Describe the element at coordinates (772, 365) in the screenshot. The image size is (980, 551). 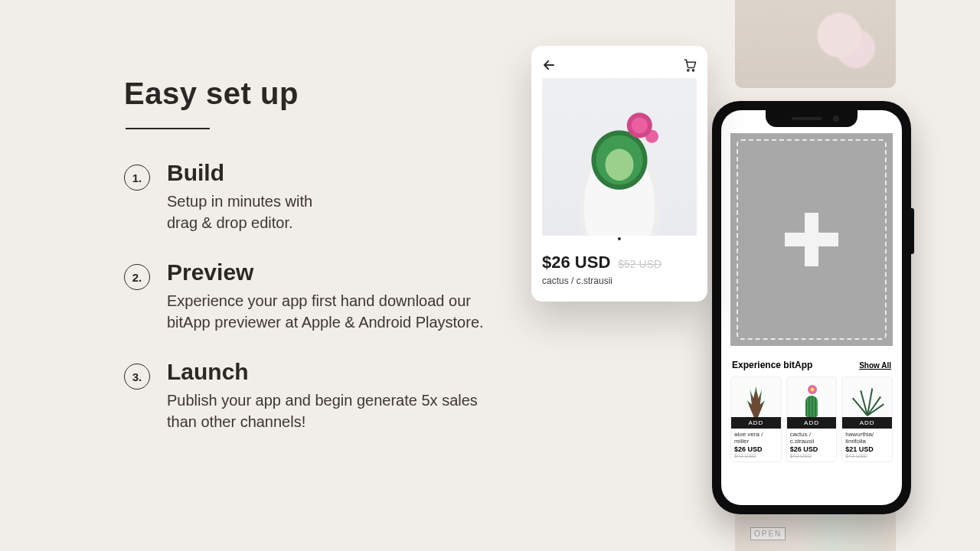
I see `collection-title: Experience bitApp` at that location.